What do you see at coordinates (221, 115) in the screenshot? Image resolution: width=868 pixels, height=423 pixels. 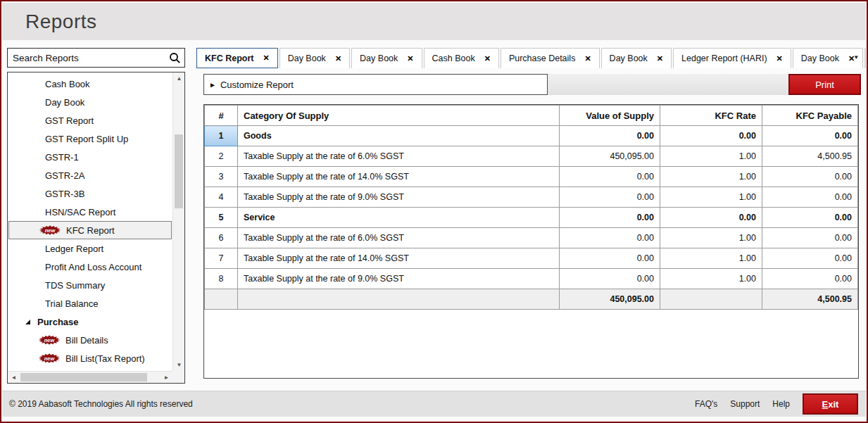 I see `col-header-number: #` at bounding box center [221, 115].